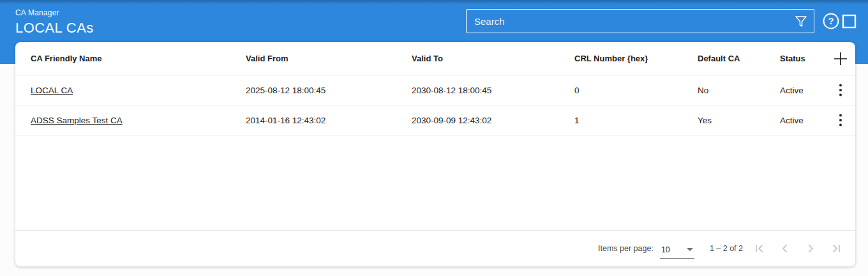  I want to click on column-header-ca-friendly-name: CA Friendly Name, so click(138, 59).